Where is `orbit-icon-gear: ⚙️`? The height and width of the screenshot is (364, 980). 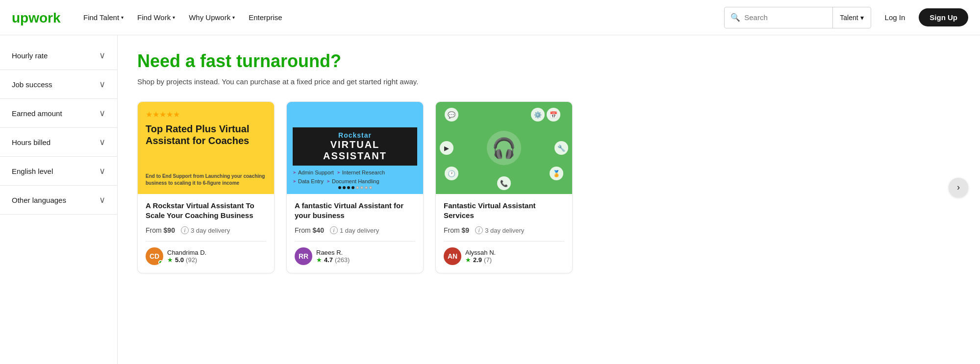 orbit-icon-gear: ⚙️ is located at coordinates (538, 115).